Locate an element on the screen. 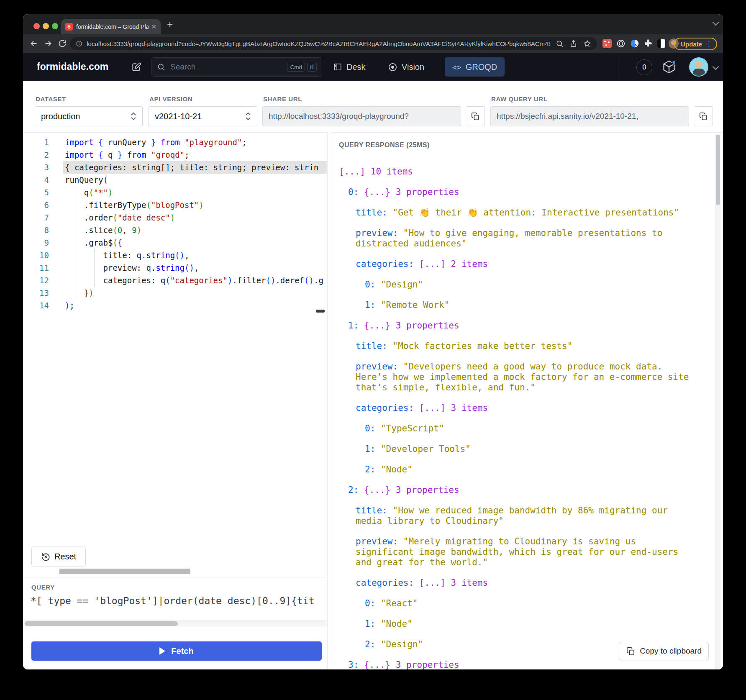 The width and height of the screenshot is (746, 700). site-info-icon is located at coordinates (79, 44).